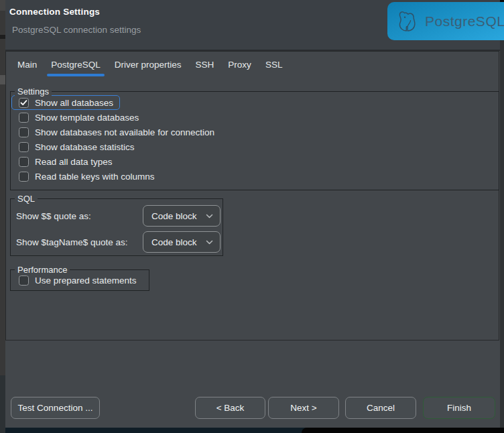 This screenshot has height=433, width=504. I want to click on test-connection-button: Test Connection ..., so click(55, 408).